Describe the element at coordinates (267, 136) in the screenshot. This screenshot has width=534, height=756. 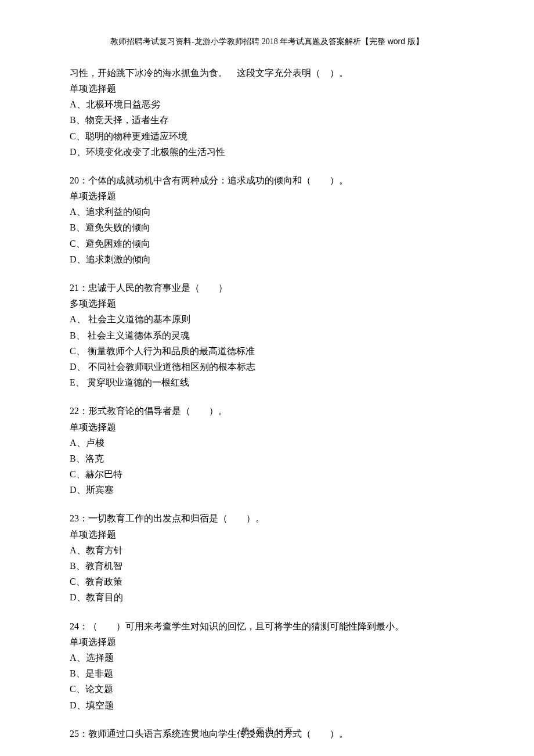
I see `question-19-option-c: C、聪明的物种更难适应环境` at that location.